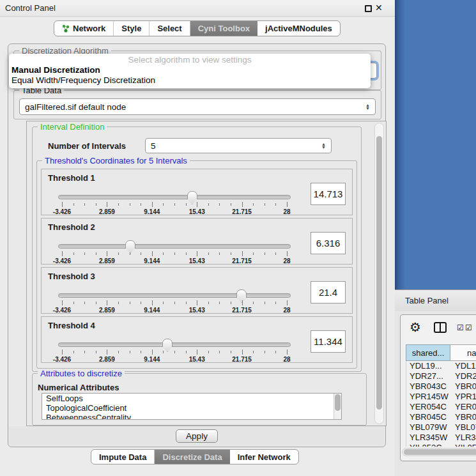  Describe the element at coordinates (286, 359) in the screenshot. I see `tick-label: 28` at that location.